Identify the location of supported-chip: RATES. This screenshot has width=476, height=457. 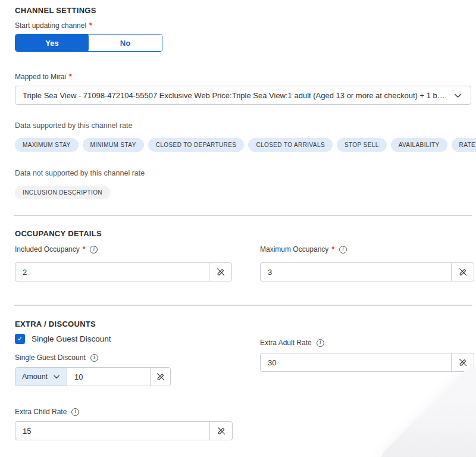
(464, 145).